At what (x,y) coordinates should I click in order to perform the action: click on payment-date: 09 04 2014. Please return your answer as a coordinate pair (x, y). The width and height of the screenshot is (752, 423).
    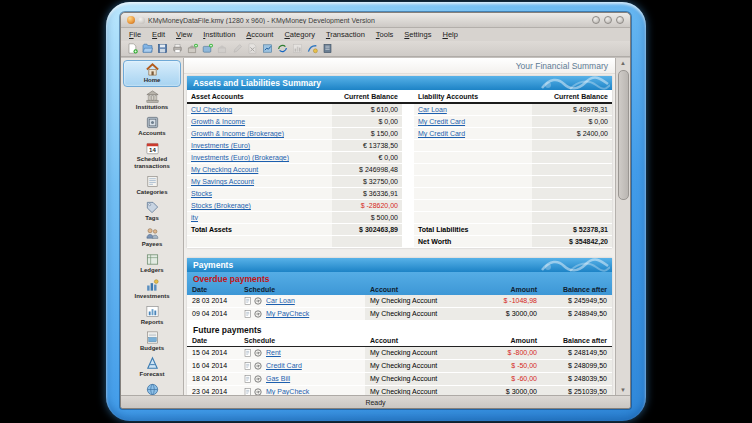
    Looking at the image, I should click on (213, 314).